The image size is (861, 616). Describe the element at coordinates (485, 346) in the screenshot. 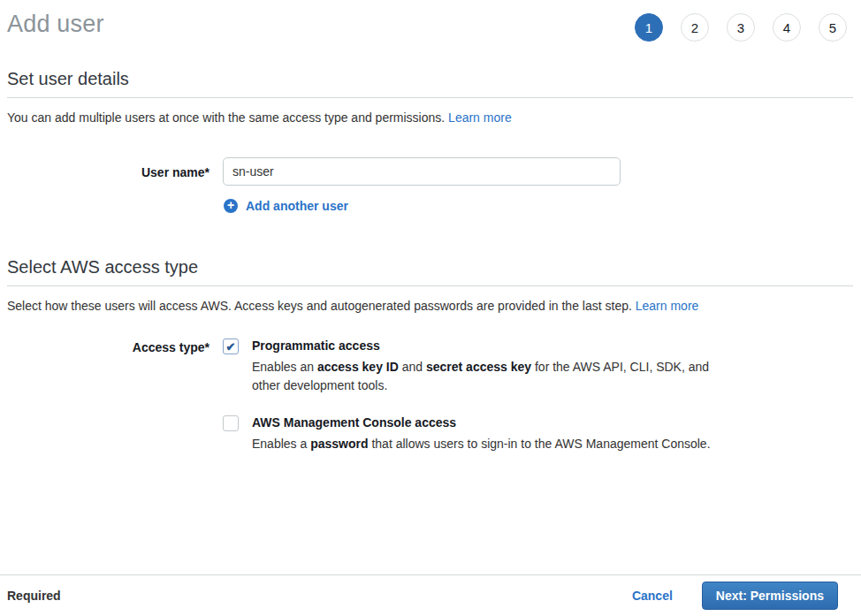

I see `programmatic-access-title: Programmatic access` at that location.